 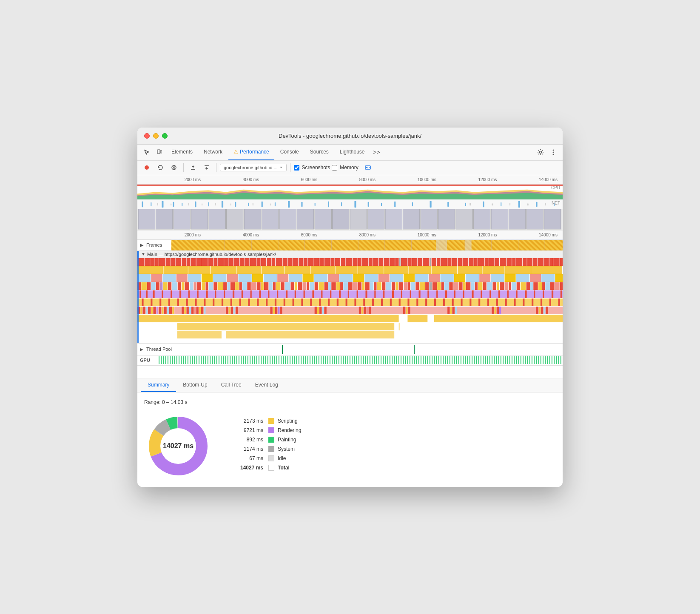 What do you see at coordinates (160, 168) in the screenshot?
I see `reload-button` at bounding box center [160, 168].